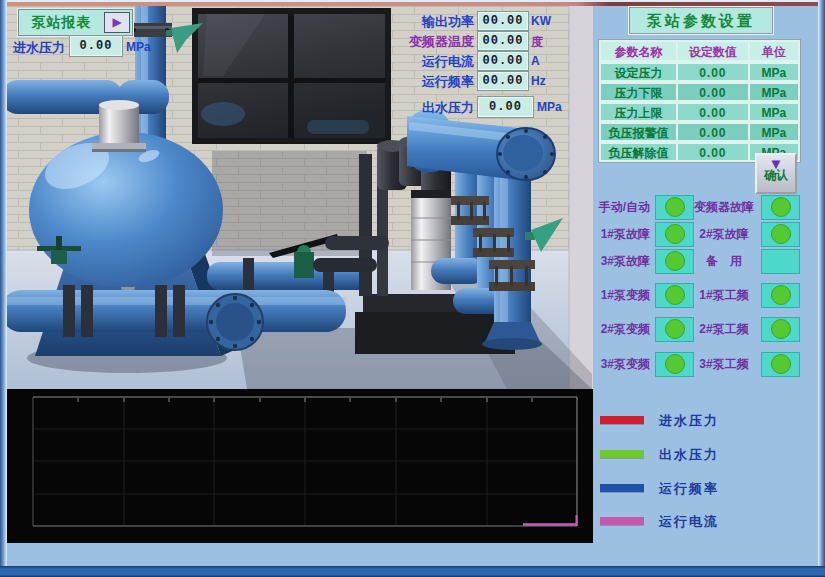 Image resolution: width=825 pixels, height=577 pixels. What do you see at coordinates (434, 82) in the screenshot?
I see `run-frequency-label: 运行频率` at bounding box center [434, 82].